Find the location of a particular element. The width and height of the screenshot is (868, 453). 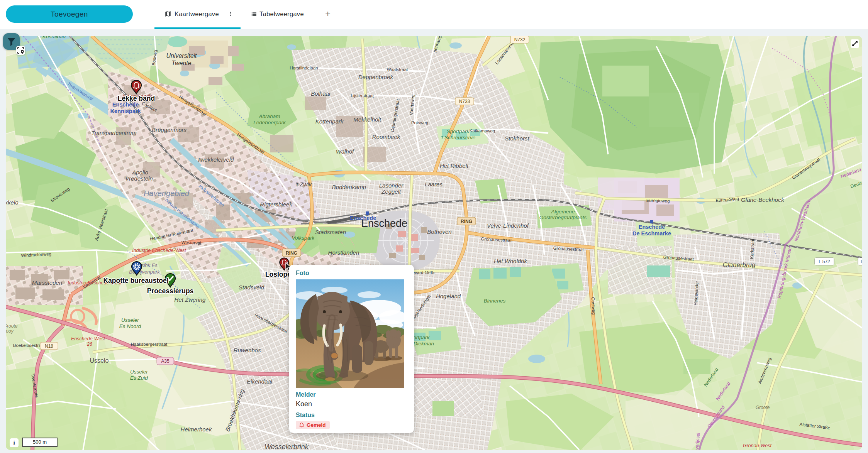

svg-text: Universiteit is located at coordinates (181, 56).